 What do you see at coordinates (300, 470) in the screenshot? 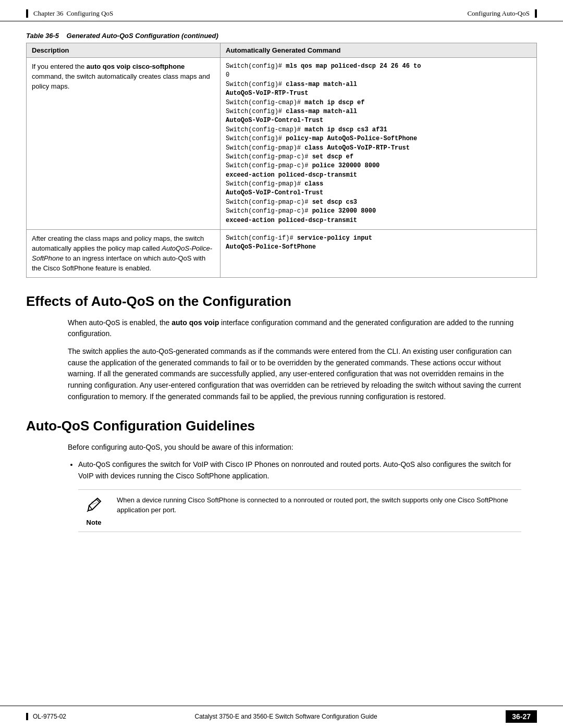
I see `bullet-list: Auto-QoS configures the switch for VoIP …` at bounding box center [300, 470].